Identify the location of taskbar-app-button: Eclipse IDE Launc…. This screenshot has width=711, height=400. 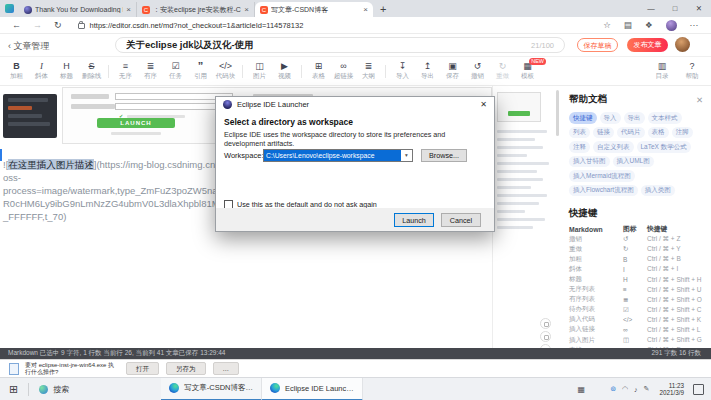
(312, 389).